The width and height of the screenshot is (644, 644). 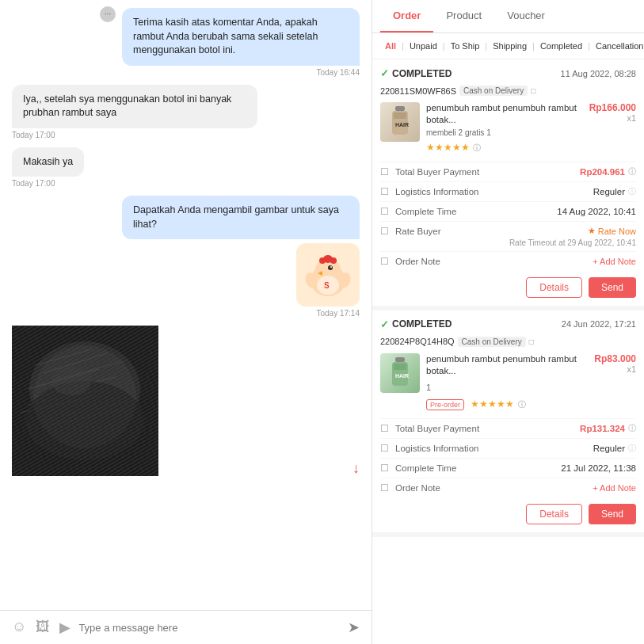 What do you see at coordinates (596, 211) in the screenshot?
I see `complete-time-value: 14 Aug 2022, 10:41` at bounding box center [596, 211].